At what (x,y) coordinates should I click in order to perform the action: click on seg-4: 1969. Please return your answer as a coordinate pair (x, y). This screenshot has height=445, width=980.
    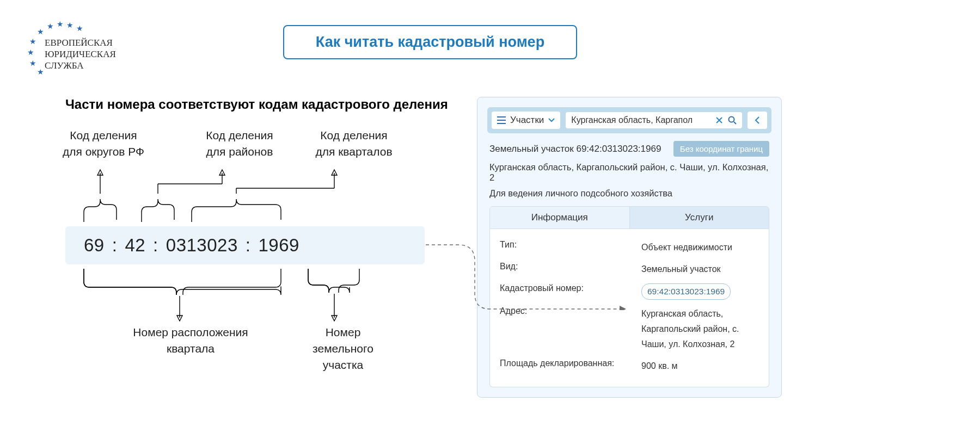
    Looking at the image, I should click on (279, 245).